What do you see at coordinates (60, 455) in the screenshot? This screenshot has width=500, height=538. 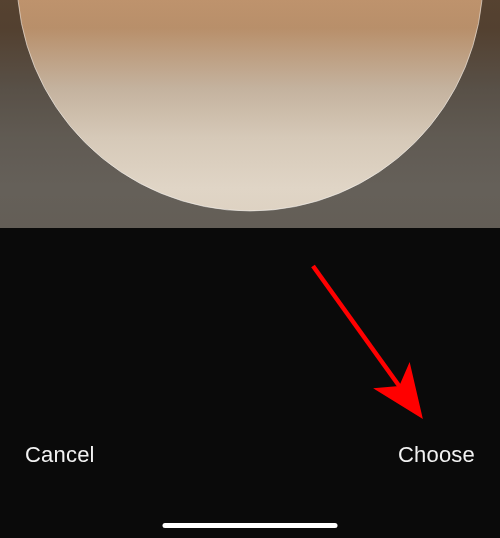 I see `cancel-button: Cancel` at bounding box center [60, 455].